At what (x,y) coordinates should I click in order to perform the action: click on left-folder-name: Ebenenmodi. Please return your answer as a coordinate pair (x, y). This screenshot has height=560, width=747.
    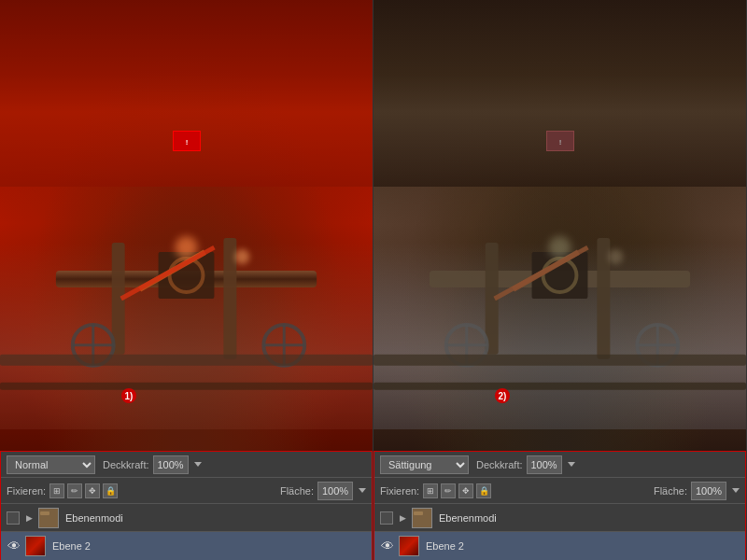
    Looking at the image, I should click on (94, 518).